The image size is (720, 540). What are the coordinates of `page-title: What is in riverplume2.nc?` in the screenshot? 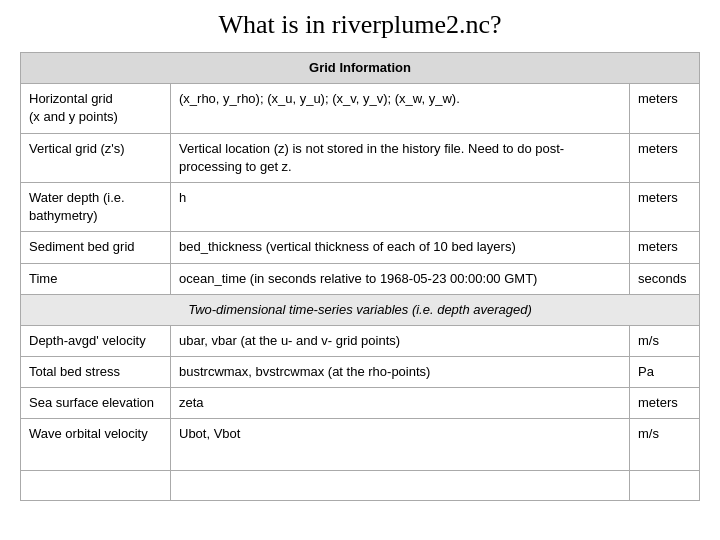 It's located at (360, 25).